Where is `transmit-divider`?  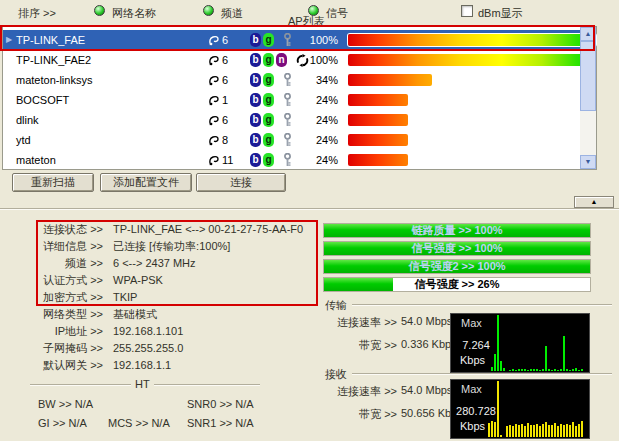
transmit-divider is located at coordinates (482, 304).